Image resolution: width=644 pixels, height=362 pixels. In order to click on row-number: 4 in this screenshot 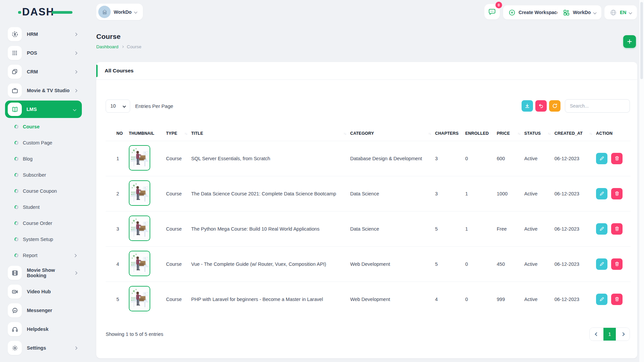, I will do `click(117, 264)`.